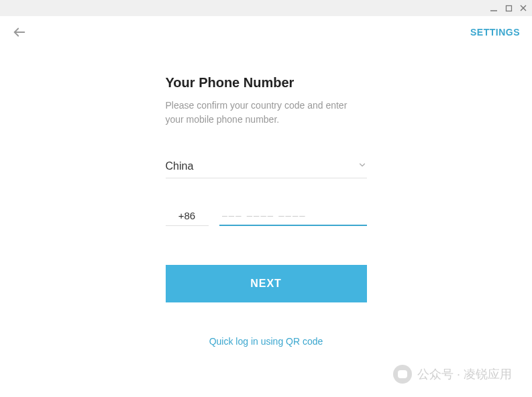  Describe the element at coordinates (266, 284) in the screenshot. I see `next-button: NEXT` at that location.